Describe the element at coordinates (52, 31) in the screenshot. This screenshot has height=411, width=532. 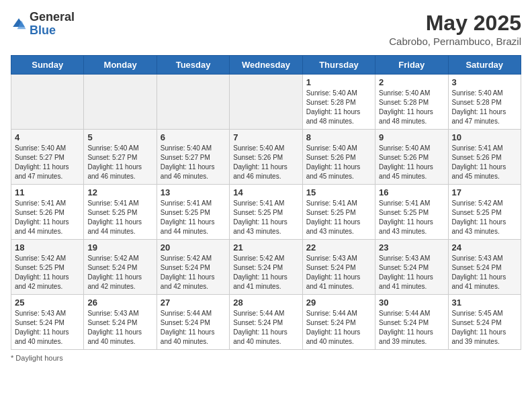
I see `logo-blue: Blue` at that location.